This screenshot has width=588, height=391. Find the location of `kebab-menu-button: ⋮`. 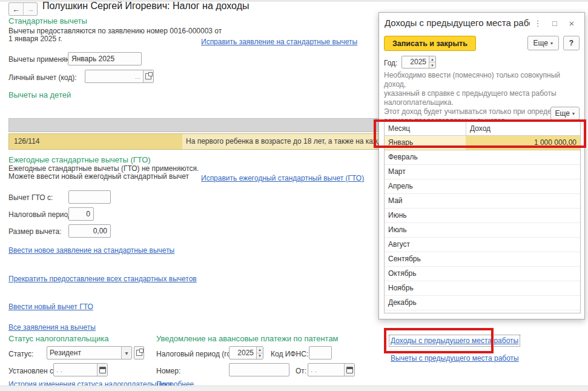

kebab-menu-button: ⋮ is located at coordinates (538, 23).